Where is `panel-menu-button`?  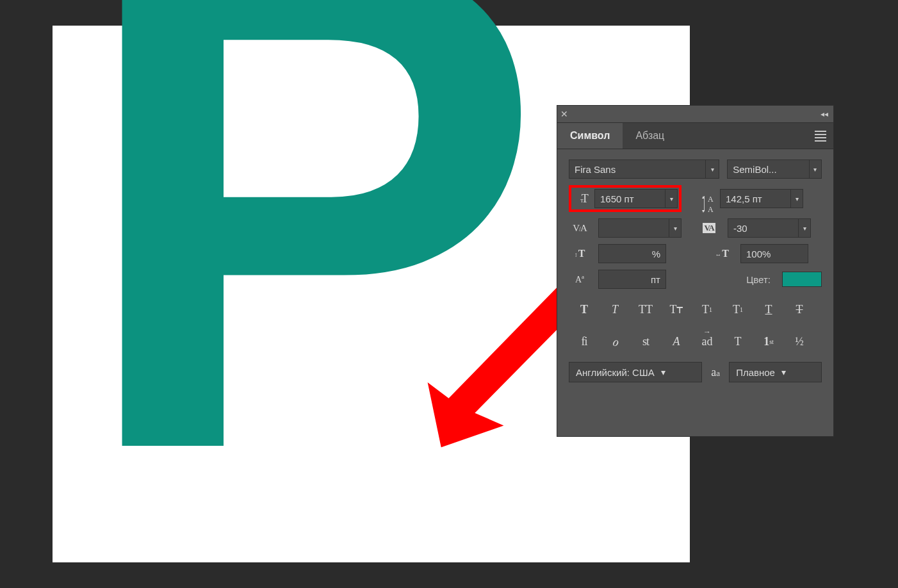
panel-menu-button is located at coordinates (820, 136).